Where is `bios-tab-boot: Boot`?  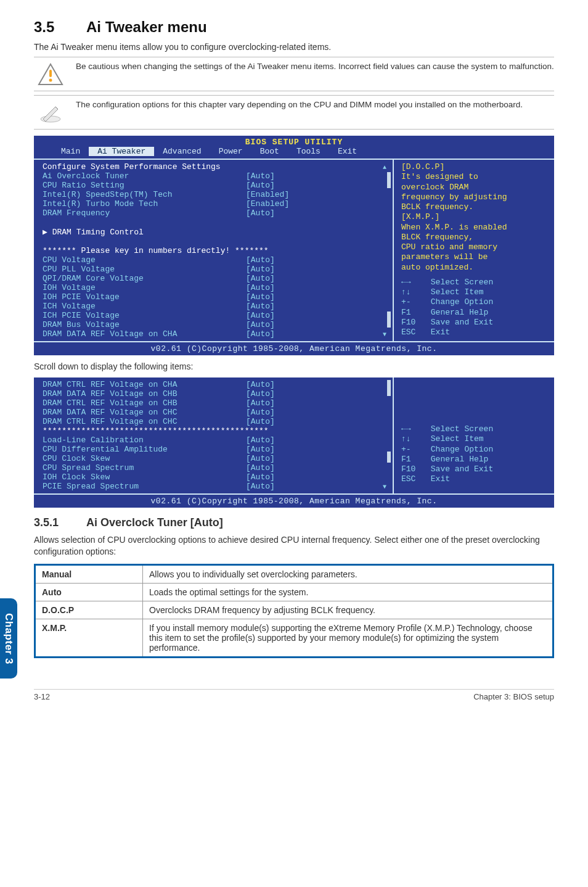
bios-tab-boot: Boot is located at coordinates (270, 152).